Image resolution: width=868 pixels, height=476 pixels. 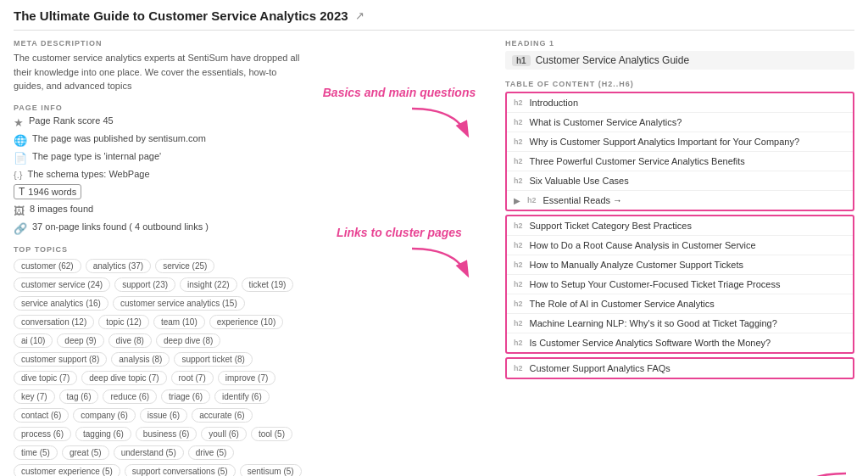 What do you see at coordinates (124, 322) in the screenshot?
I see `topic-tag: topic (12)` at bounding box center [124, 322].